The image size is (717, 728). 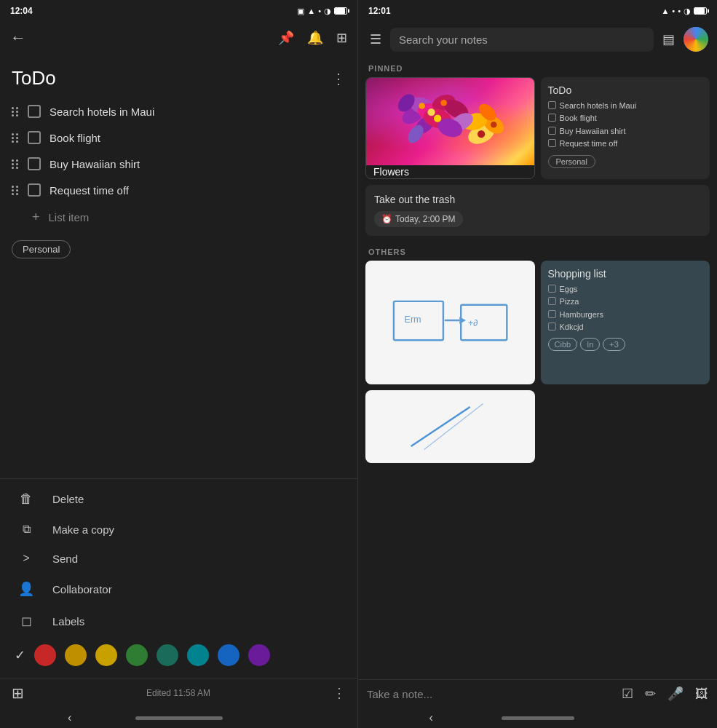 I want to click on left-status-bar: 12:04 ▣ ▲ • ◑, so click(x=179, y=10).